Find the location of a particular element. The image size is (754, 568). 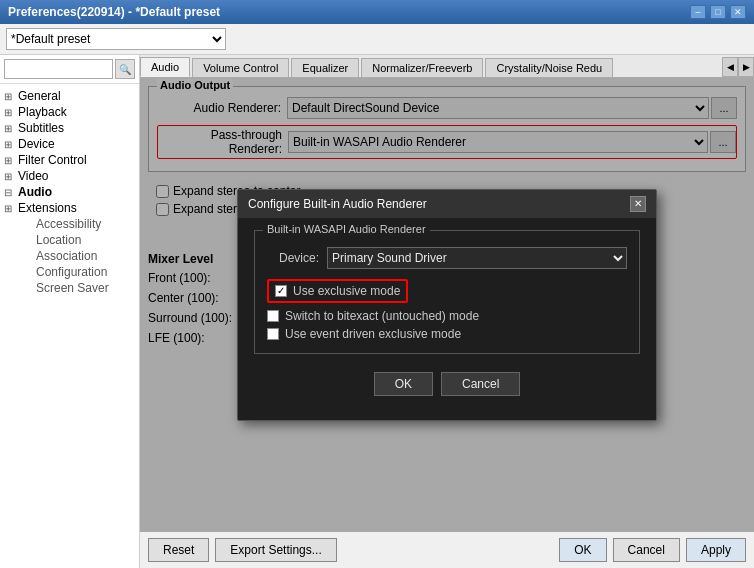

sidebar-item-accessibility: Accessibility is located at coordinates (70, 224).